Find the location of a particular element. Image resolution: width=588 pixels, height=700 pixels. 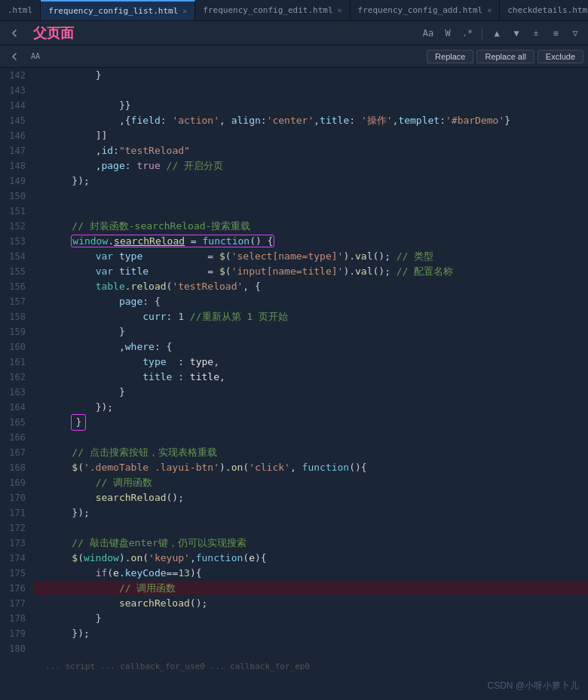

diff-icon: ± is located at coordinates (536, 33).